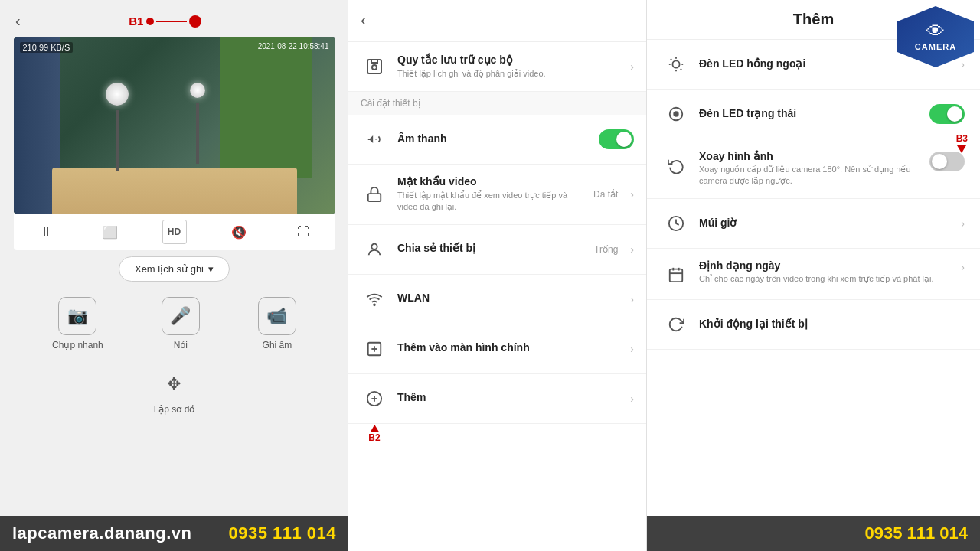 This screenshot has width=980, height=551. I want to click on b3-annotation: B3, so click(962, 143).